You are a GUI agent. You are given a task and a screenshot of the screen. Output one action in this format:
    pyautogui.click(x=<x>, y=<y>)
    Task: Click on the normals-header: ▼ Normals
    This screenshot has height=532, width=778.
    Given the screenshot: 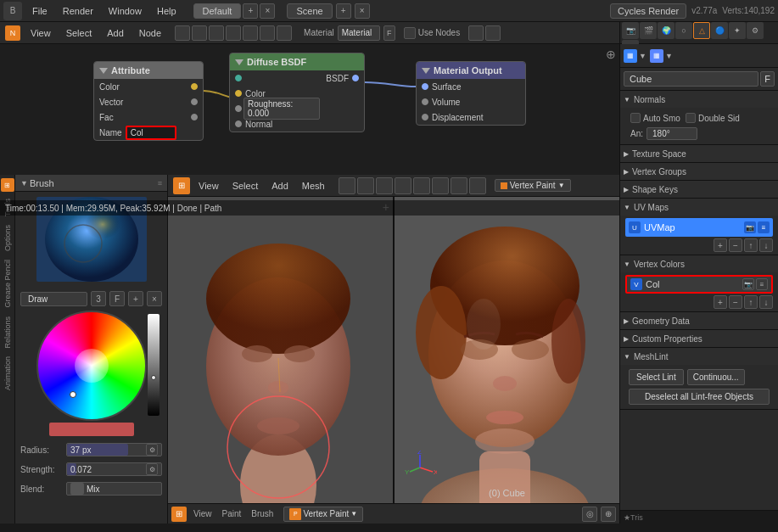 What is the action you would take?
    pyautogui.click(x=699, y=99)
    